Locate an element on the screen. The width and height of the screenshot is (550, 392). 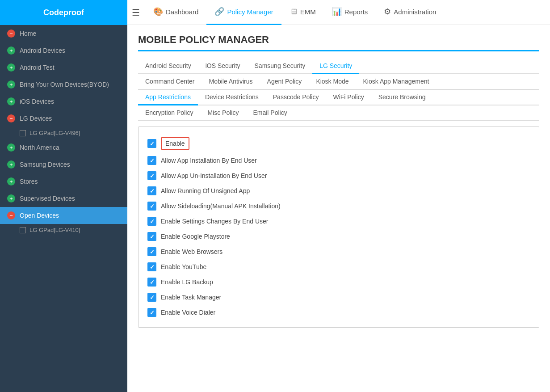
sidebar-label-samsung-devices: Samsung Devices is located at coordinates (45, 164).